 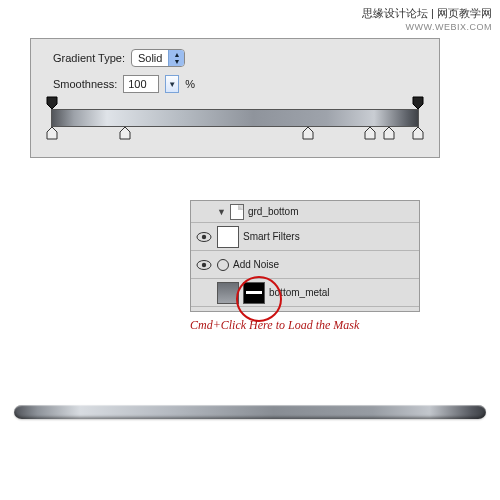 I want to click on base-layer-name: bottom_metal, so click(x=300, y=292).